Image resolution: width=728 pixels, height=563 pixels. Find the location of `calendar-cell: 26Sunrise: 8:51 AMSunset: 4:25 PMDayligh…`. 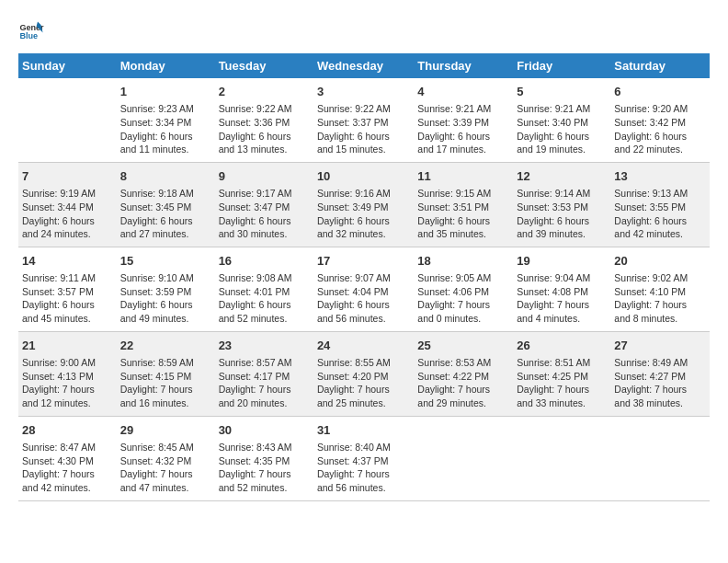

calendar-cell: 26Sunrise: 8:51 AMSunset: 4:25 PMDayligh… is located at coordinates (562, 373).